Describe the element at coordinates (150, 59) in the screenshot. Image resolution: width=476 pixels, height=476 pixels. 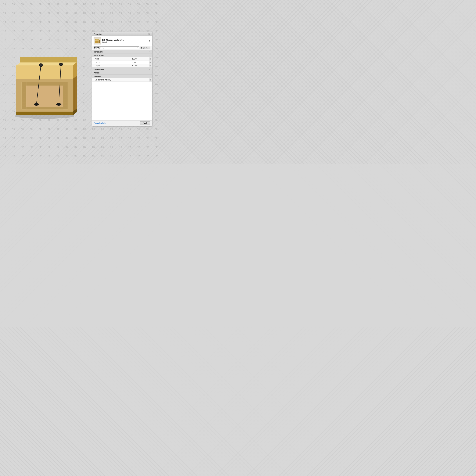
I see `width-action: ▣` at that location.